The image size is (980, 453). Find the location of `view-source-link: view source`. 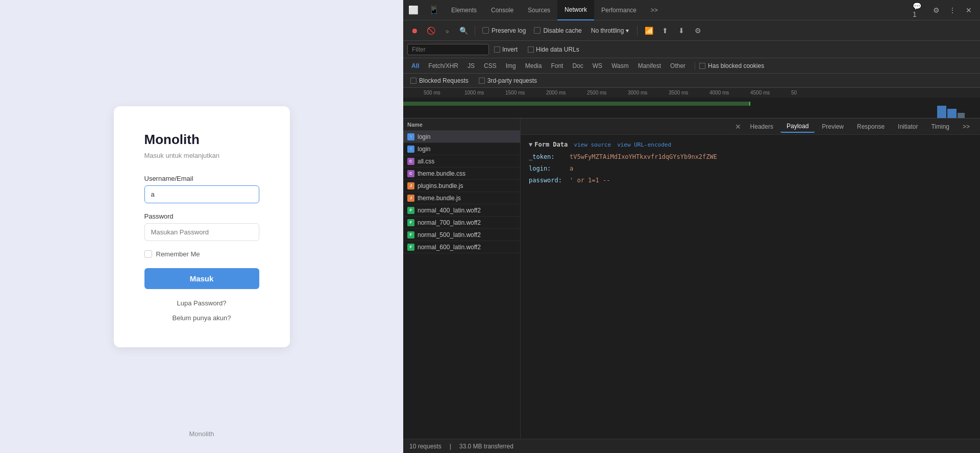

view-source-link: view source is located at coordinates (592, 145).